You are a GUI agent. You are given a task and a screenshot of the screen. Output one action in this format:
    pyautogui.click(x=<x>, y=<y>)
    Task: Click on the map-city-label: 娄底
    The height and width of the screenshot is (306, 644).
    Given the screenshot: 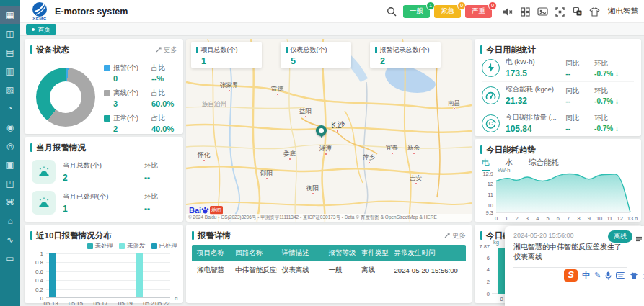 What is the action you would take?
    pyautogui.click(x=290, y=156)
    